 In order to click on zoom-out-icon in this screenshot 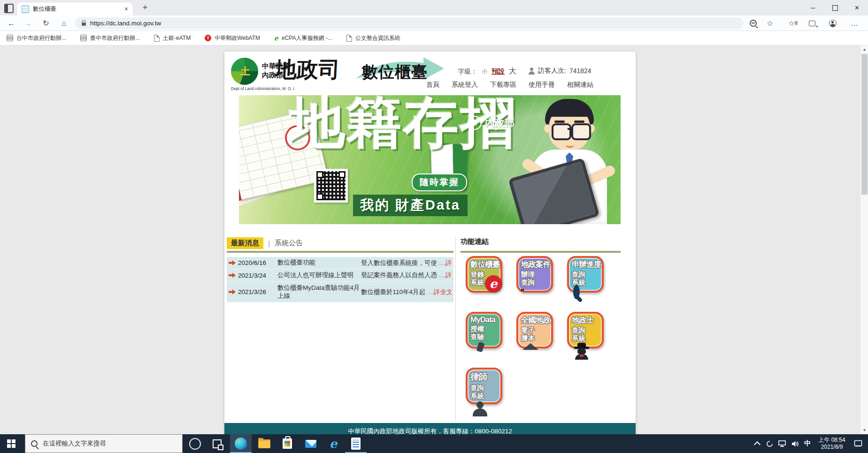, I will do `click(753, 23)`.